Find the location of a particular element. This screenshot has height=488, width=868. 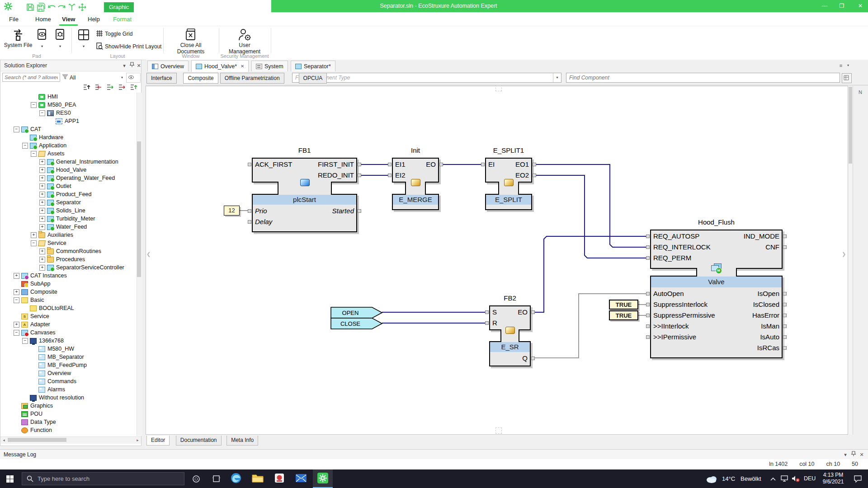

tree-item-alarms: Alarms is located at coordinates (69, 389).